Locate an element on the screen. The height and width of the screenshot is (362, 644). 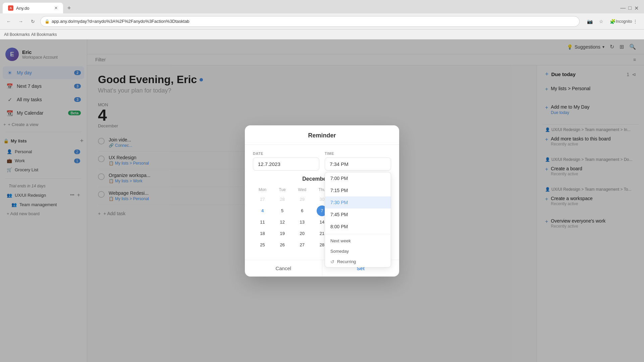
browser-nav: ← → ↻ 🔒 app.any.do/myday?d=anydo%3A%2F%2… is located at coordinates (322, 21).